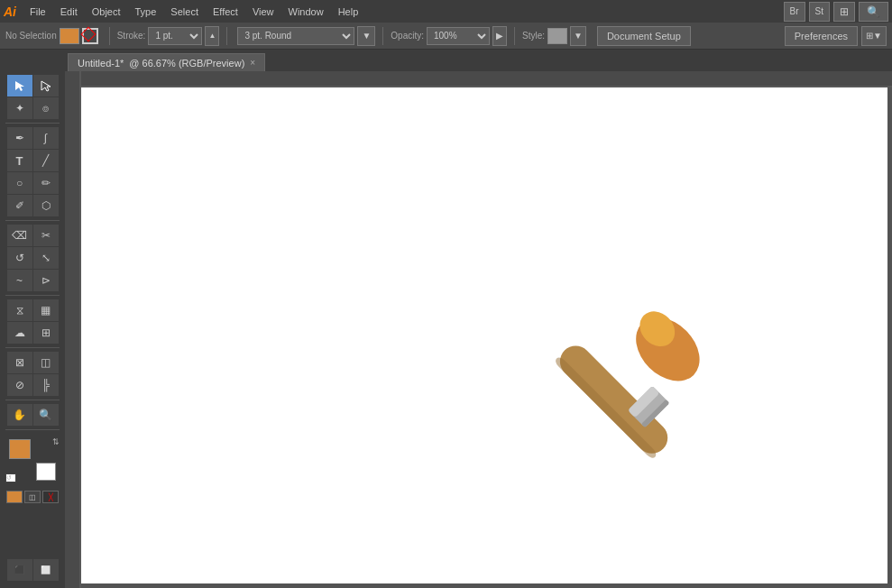  I want to click on mesh-tool: ⊠, so click(20, 363).